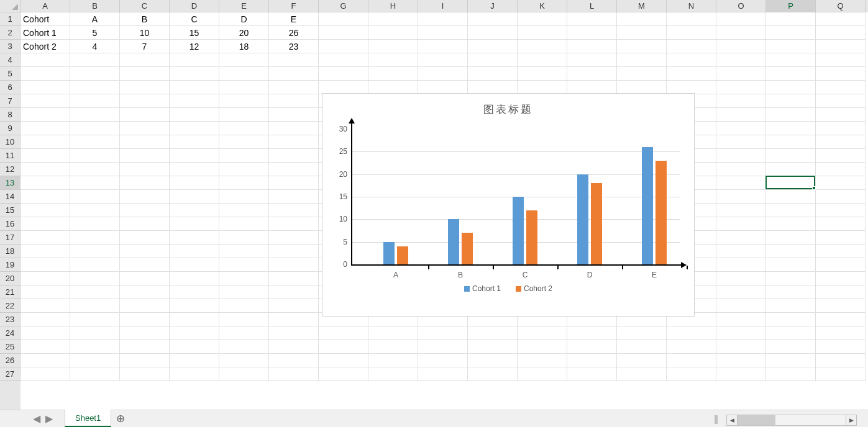 Image resolution: width=868 pixels, height=427 pixels. Describe the element at coordinates (542, 6) in the screenshot. I see `column-header: K` at that location.